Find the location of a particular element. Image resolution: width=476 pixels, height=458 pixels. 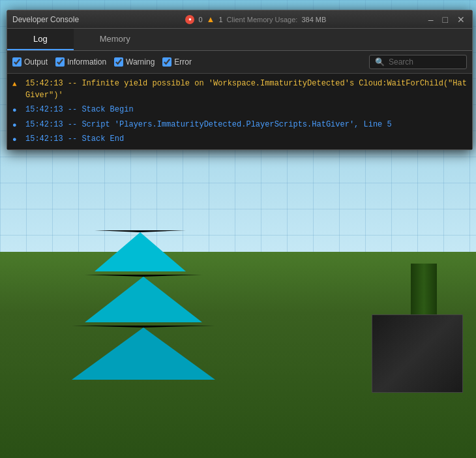

search-box: 🔍 is located at coordinates (418, 62).